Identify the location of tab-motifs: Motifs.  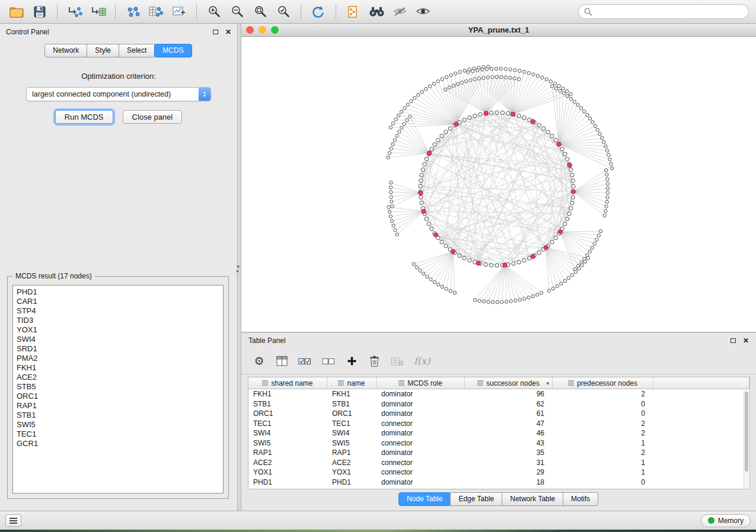
(580, 499).